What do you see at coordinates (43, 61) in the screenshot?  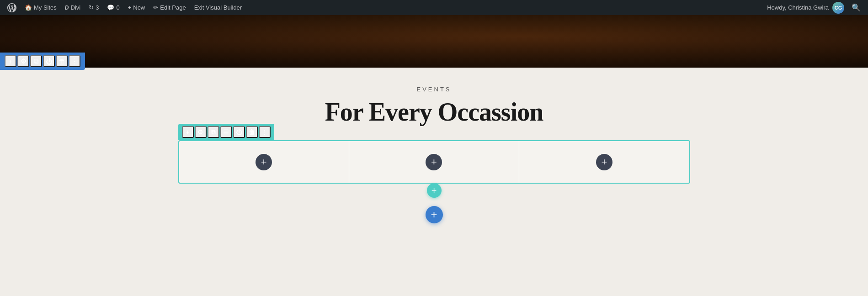 I see `section-toolbar-blue: + ⚙ ⧉ ⏻ 🗑 ⋮` at bounding box center [43, 61].